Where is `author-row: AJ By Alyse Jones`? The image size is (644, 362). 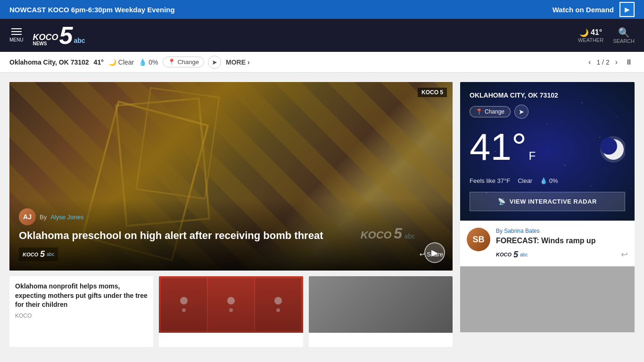
author-row: AJ By Alyse Jones is located at coordinates (231, 217).